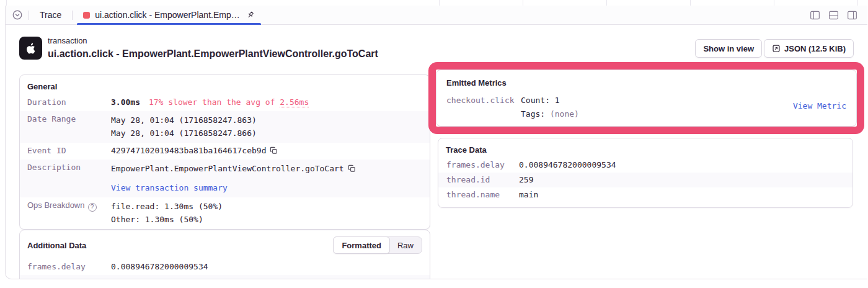 The image size is (868, 288). I want to click on emitted-metrics-title: Emitted Metrics, so click(646, 81).